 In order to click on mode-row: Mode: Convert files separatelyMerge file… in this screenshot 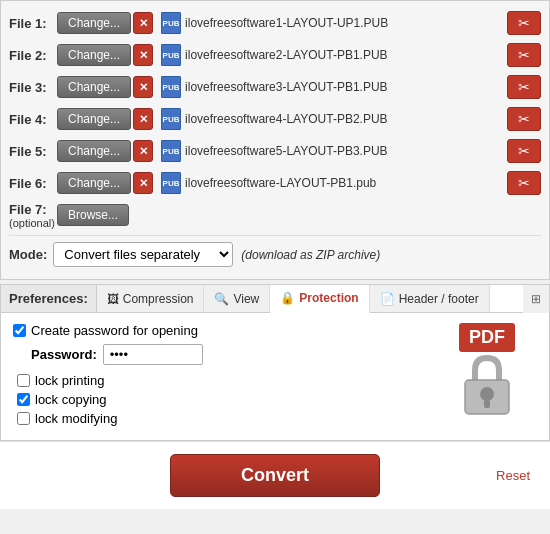, I will do `click(275, 253)`.